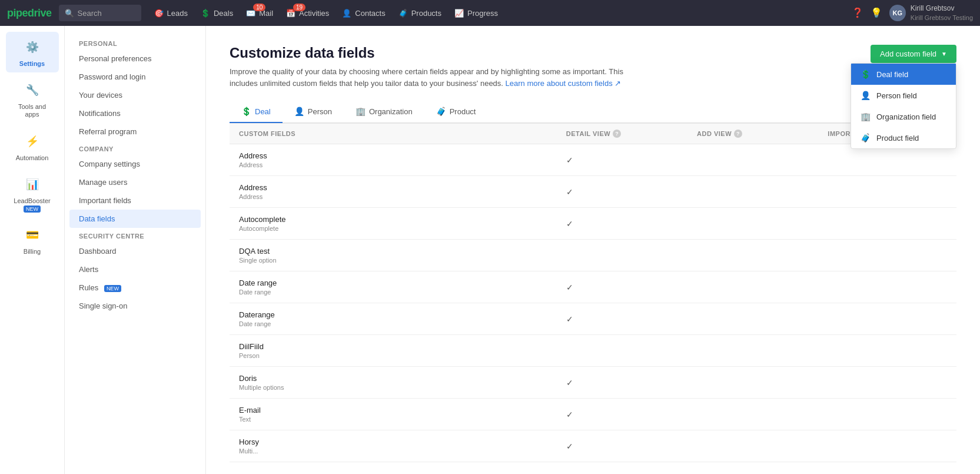 This screenshot has height=474, width=980. I want to click on nav-password-login: Password and login, so click(135, 77).